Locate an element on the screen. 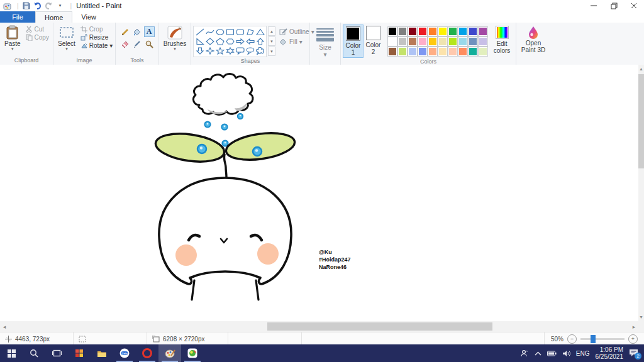 The height and width of the screenshot is (362, 644). shape-line is located at coordinates (200, 32).